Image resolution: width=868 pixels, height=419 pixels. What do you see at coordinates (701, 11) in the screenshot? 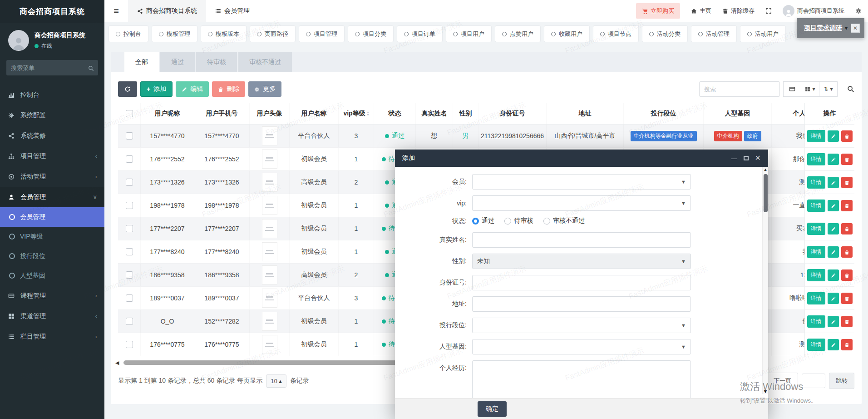
I see `home-button: 主页` at bounding box center [701, 11].